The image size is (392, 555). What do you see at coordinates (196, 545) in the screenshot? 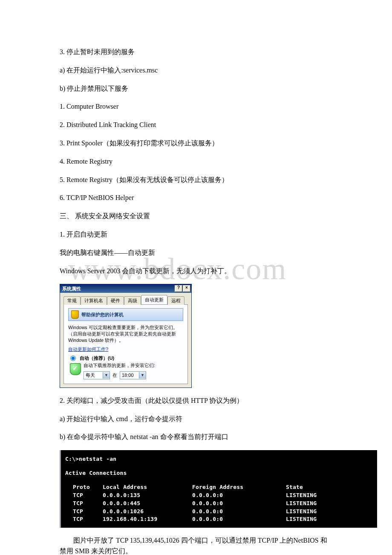
I see `para: 图片中开放了 TCP 135,139,445,1026 四个端口，可以通过禁用 …` at bounding box center [196, 545].